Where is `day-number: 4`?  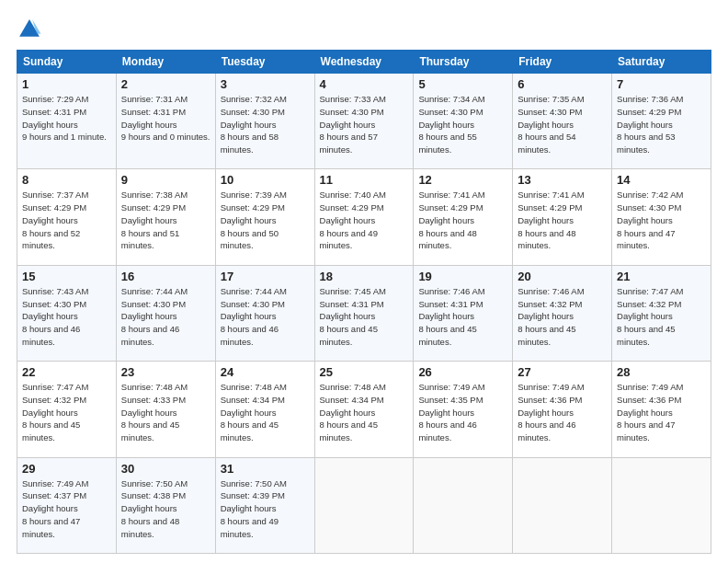
day-number: 4 is located at coordinates (364, 85).